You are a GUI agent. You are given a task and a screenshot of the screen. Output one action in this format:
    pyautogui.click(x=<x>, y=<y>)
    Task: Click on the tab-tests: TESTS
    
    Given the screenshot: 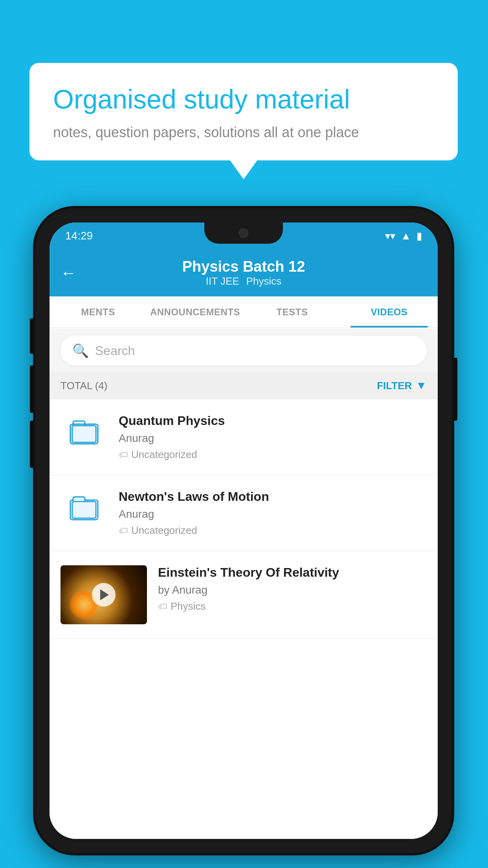 What is the action you would take?
    pyautogui.click(x=292, y=312)
    